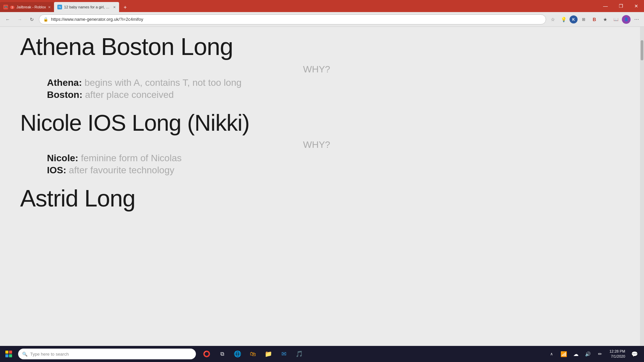  What do you see at coordinates (28, 7) in the screenshot?
I see `tab-jailbreak-label: 3 Jailbreak - Roblox` at bounding box center [28, 7].